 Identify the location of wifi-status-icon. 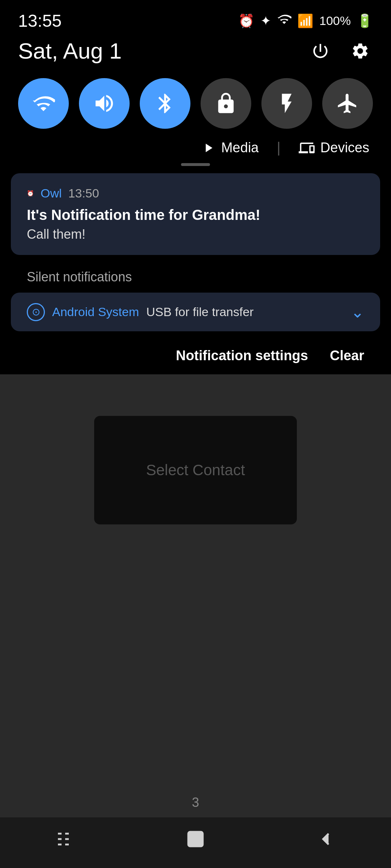
(284, 21).